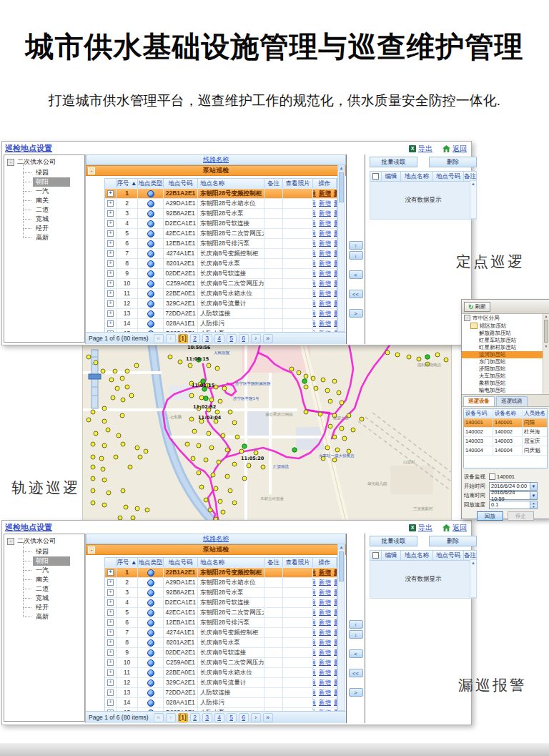 The height and width of the screenshot is (756, 549). What do you see at coordinates (356, 634) in the screenshot?
I see `transfer-button-1: ↓` at bounding box center [356, 634].